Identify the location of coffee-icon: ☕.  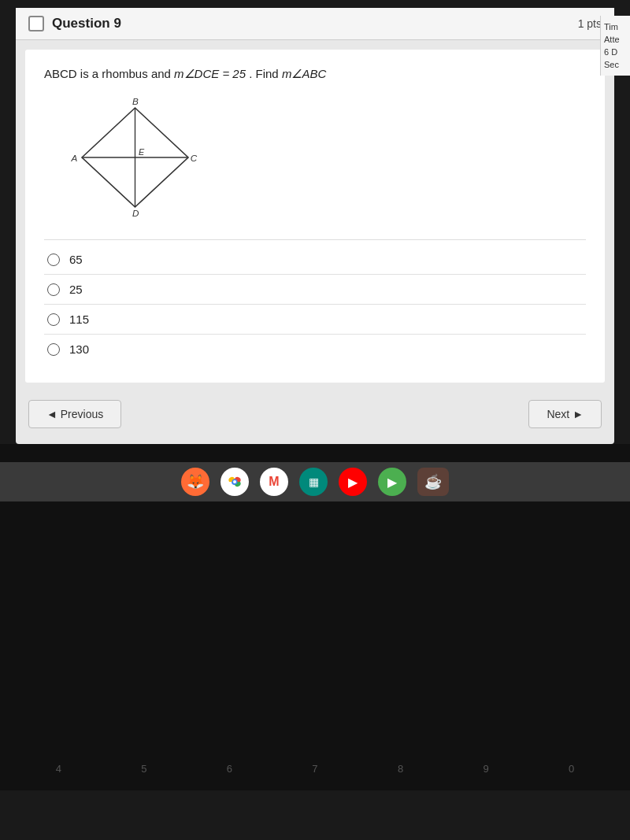
(433, 482).